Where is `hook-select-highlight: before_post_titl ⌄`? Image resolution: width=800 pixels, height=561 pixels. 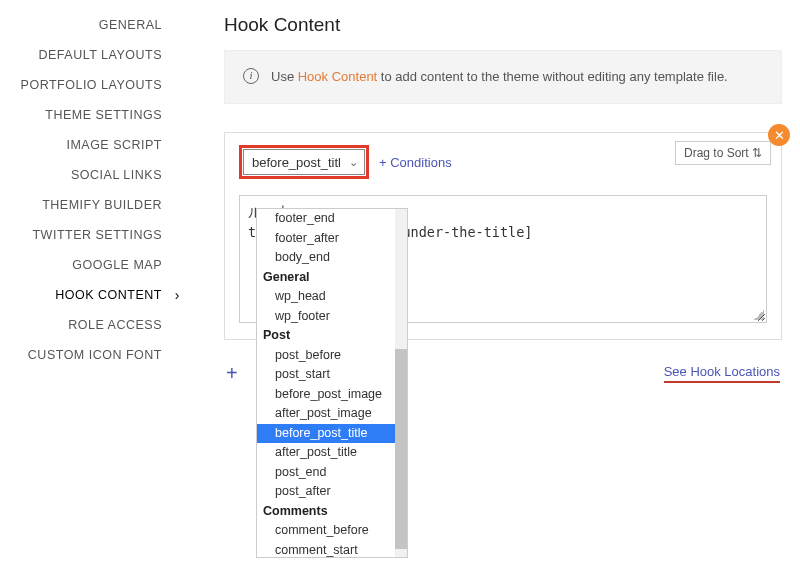 hook-select-highlight: before_post_titl ⌄ is located at coordinates (304, 162).